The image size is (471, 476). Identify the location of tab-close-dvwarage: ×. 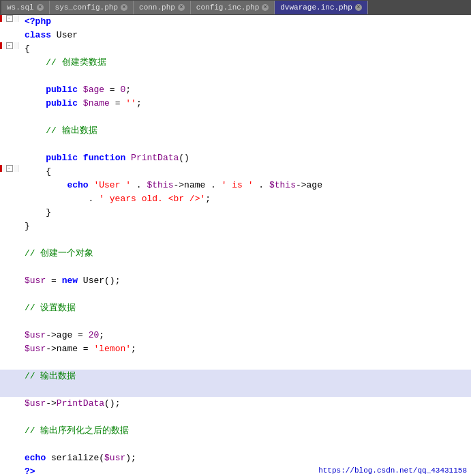
(359, 8).